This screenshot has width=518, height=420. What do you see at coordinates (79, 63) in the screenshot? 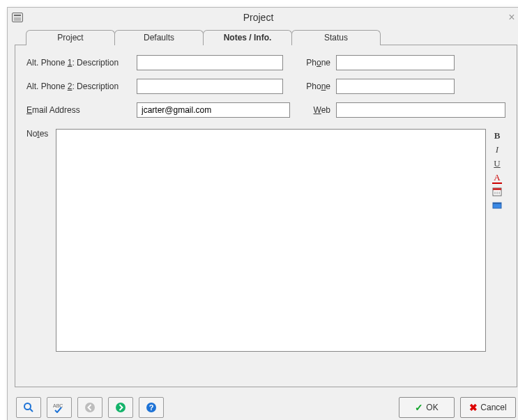
I see `alt-phone-1-desc-label: Alt. Phone 1: Description` at bounding box center [79, 63].